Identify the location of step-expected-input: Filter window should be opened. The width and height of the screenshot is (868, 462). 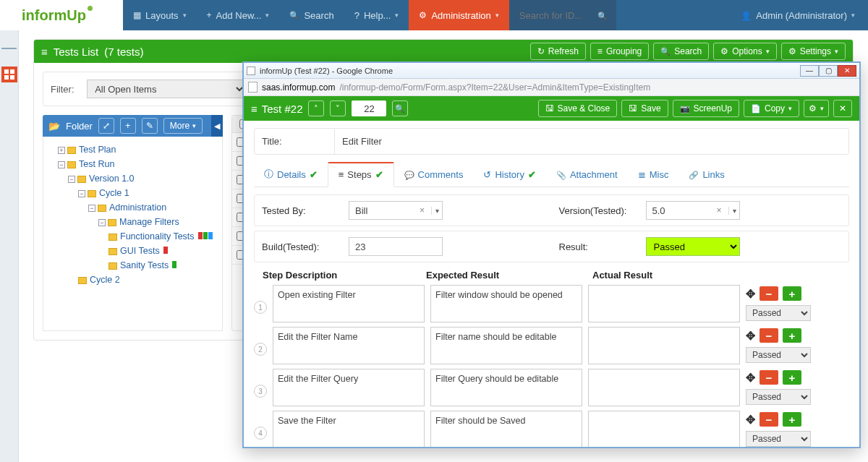
(506, 304).